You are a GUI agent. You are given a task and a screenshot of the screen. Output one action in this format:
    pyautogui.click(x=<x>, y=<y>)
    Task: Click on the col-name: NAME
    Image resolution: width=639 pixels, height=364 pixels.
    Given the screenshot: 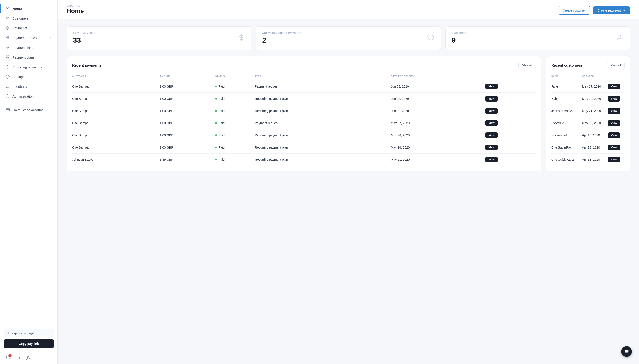 What is the action you would take?
    pyautogui.click(x=567, y=77)
    